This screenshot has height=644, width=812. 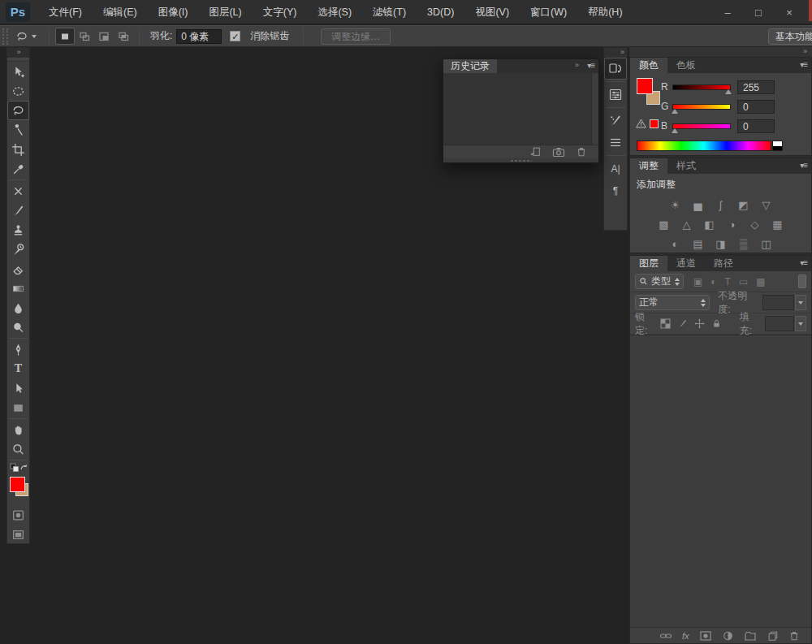 What do you see at coordinates (18, 388) in the screenshot?
I see `path-selection-tool` at bounding box center [18, 388].